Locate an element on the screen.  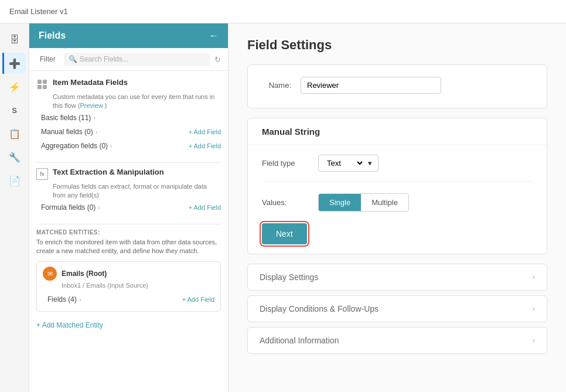
formula-add-field-link: + Add Field is located at coordinates (205, 207).